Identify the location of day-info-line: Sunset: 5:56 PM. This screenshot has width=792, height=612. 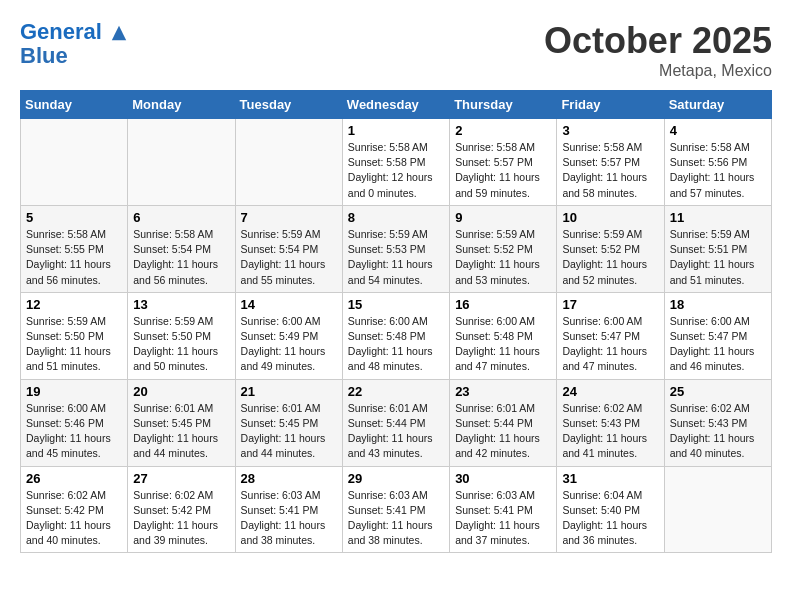
(718, 162).